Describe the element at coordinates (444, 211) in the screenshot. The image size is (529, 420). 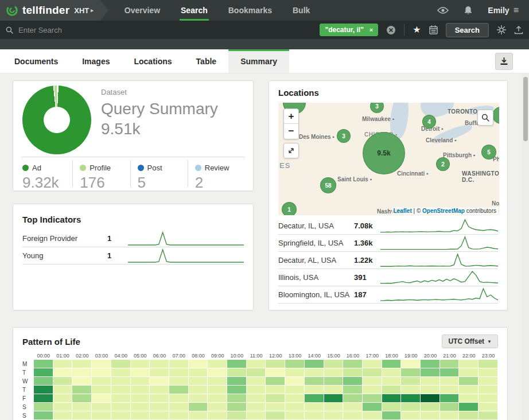
I see `osm-link: OpenStreetMap` at that location.